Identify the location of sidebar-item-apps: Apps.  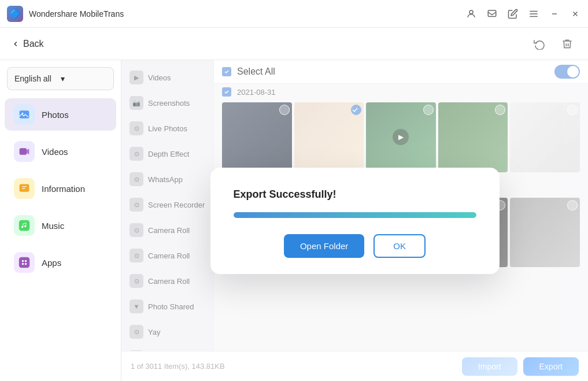
(60, 262).